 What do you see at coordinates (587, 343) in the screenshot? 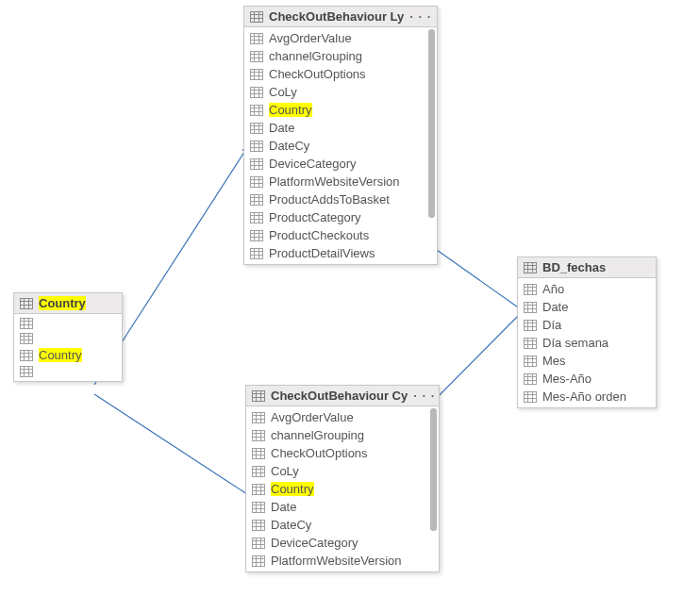
I see `field-row: Día semana` at bounding box center [587, 343].